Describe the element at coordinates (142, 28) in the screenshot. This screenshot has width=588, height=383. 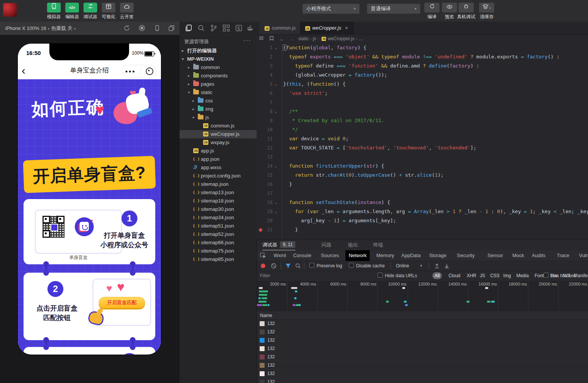
I see `record-stop-icon` at that location.